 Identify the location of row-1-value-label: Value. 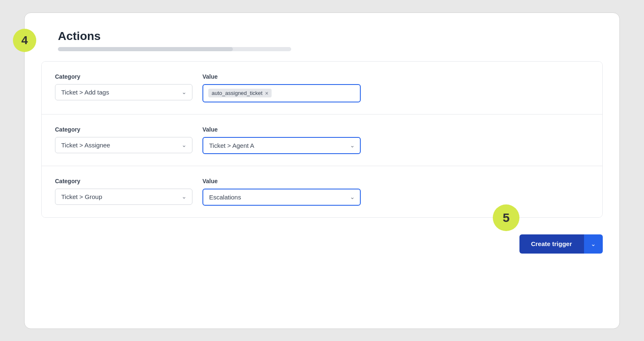
(282, 77).